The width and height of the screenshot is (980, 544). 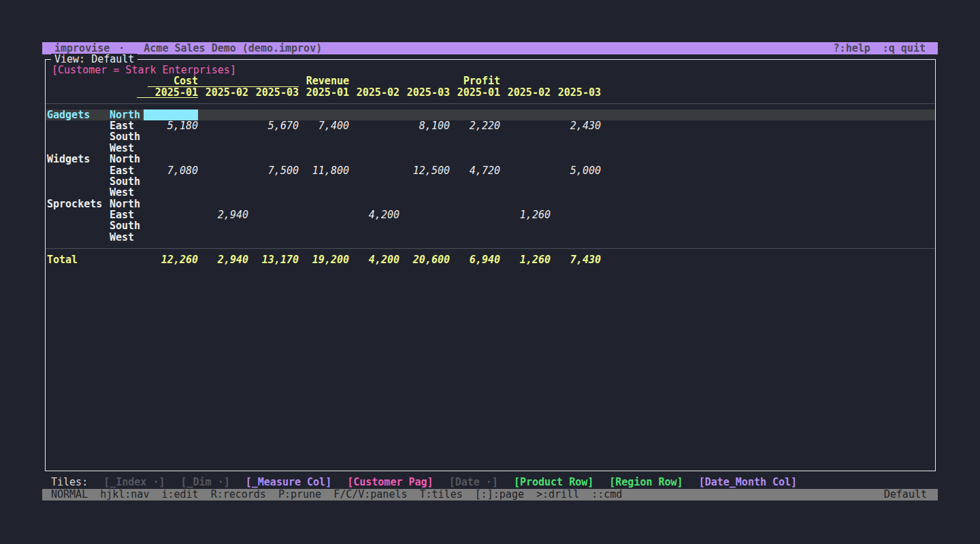 What do you see at coordinates (425, 171) in the screenshot?
I see `value-cell: 12,500` at bounding box center [425, 171].